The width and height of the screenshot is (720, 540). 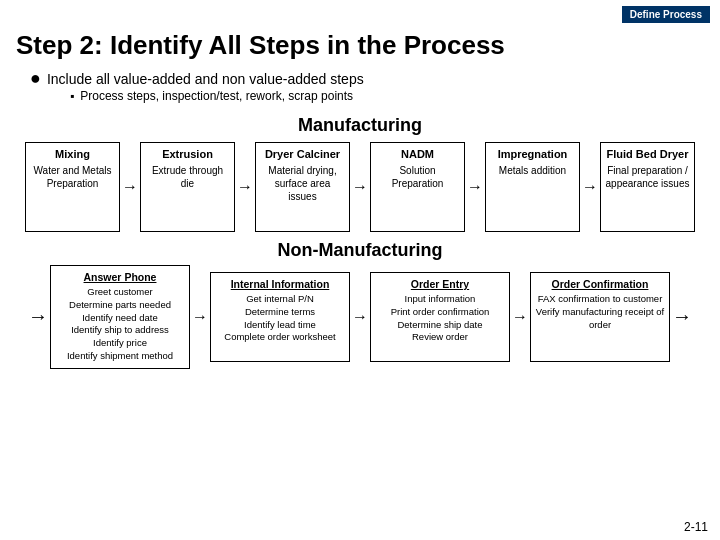 I want to click on flow-box-fluid-bed-dryer-title: Fluid Bed Dryer, so click(x=648, y=154).